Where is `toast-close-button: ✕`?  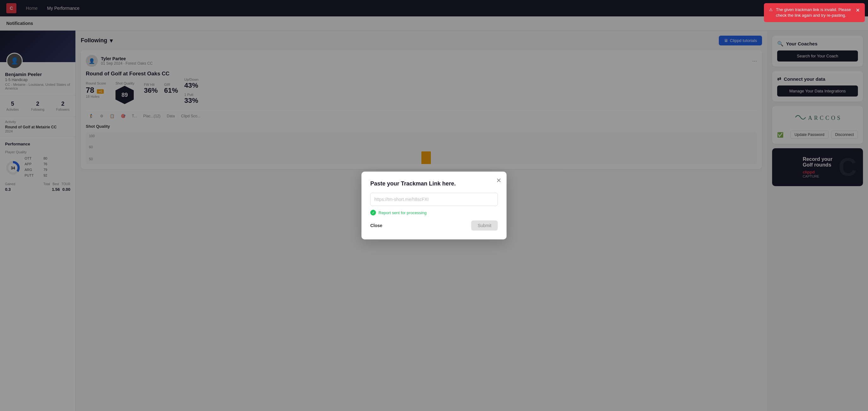
toast-close-button: ✕ is located at coordinates (858, 10).